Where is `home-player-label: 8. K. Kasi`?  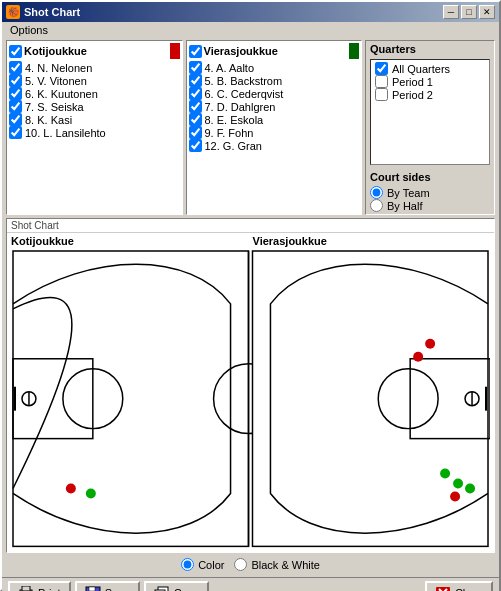
home-player-label: 8. K. Kasi is located at coordinates (48, 120).